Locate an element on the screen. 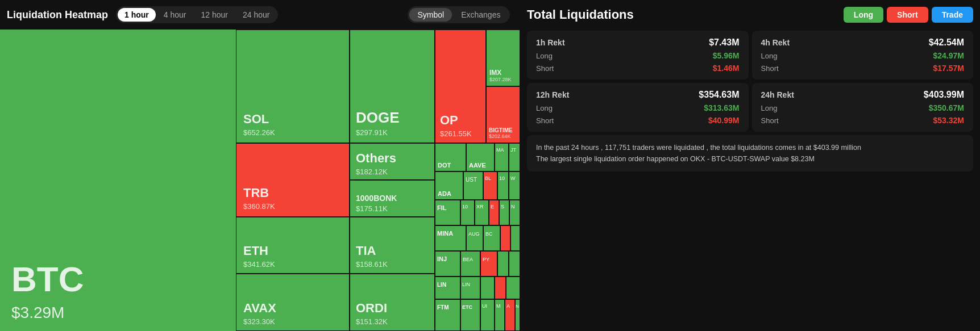 The width and height of the screenshot is (980, 331). sol-block: SOL $652.26K is located at coordinates (293, 86).